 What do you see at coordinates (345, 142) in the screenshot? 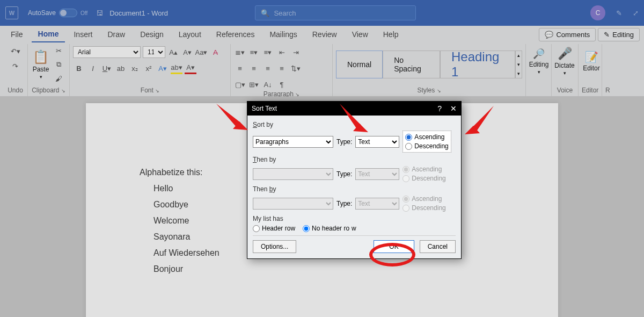
I see `type-label-1: Type:` at bounding box center [345, 142].